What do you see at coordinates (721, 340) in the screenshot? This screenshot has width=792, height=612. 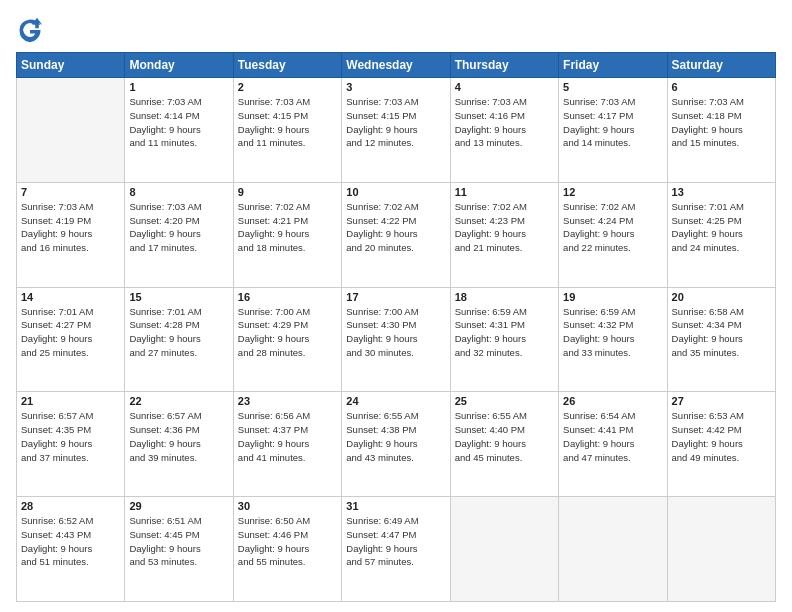 I see `calendar-cell: 20Sunrise: 6:58 AMSunset: 4:34 PMDayligh…` at bounding box center [721, 340].